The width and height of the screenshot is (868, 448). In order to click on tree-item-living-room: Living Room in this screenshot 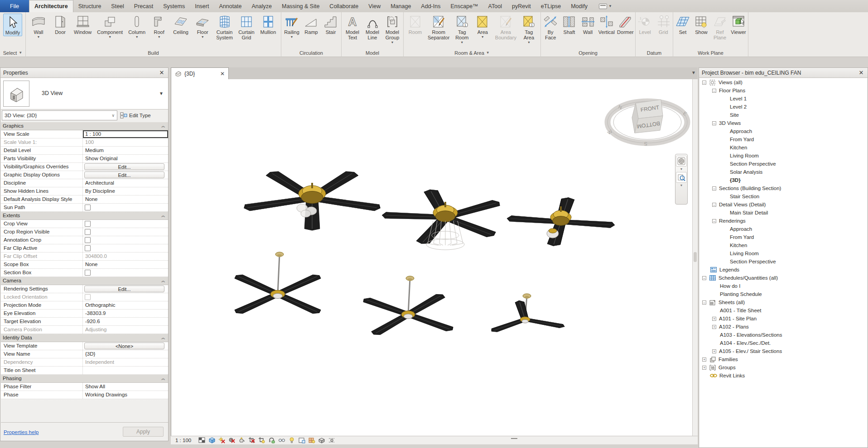, I will do `click(783, 156)`.